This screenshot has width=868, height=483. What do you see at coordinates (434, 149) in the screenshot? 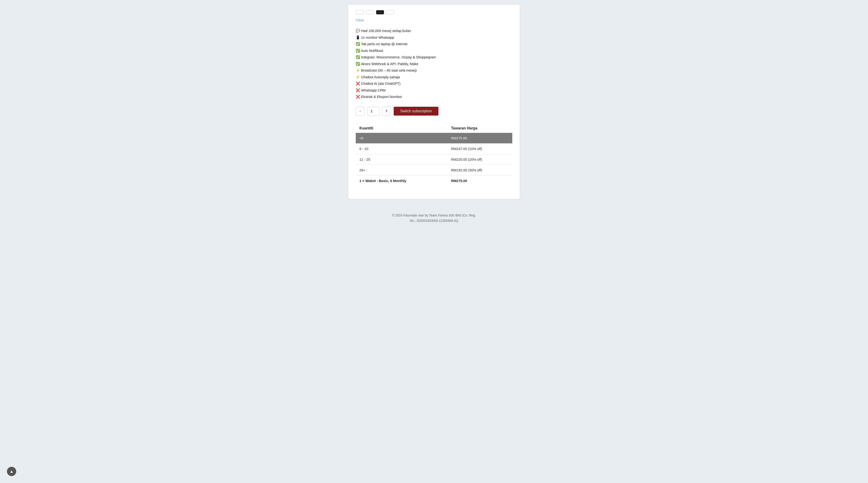
I see `pricing-row: 6 - 10RM247.00 (10% off)` at bounding box center [434, 149].